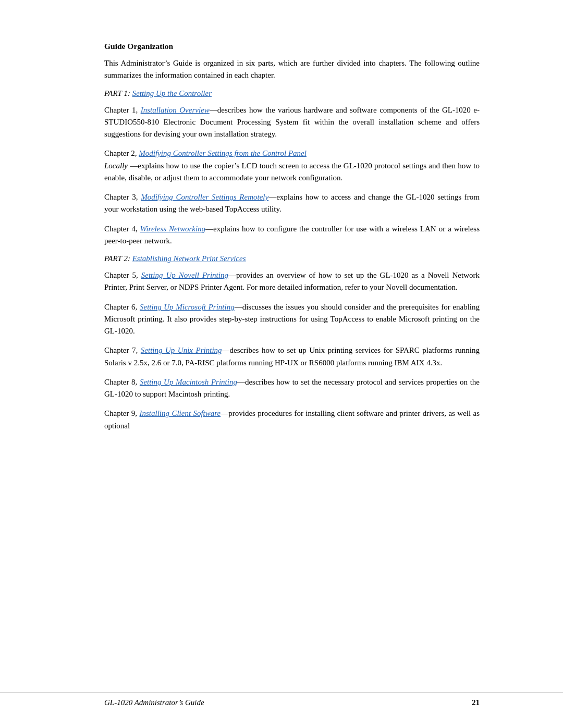  What do you see at coordinates (292, 203) in the screenshot?
I see `chapter3-paragraph: Chapter 3, Modifying Controller Settings…` at bounding box center [292, 203].